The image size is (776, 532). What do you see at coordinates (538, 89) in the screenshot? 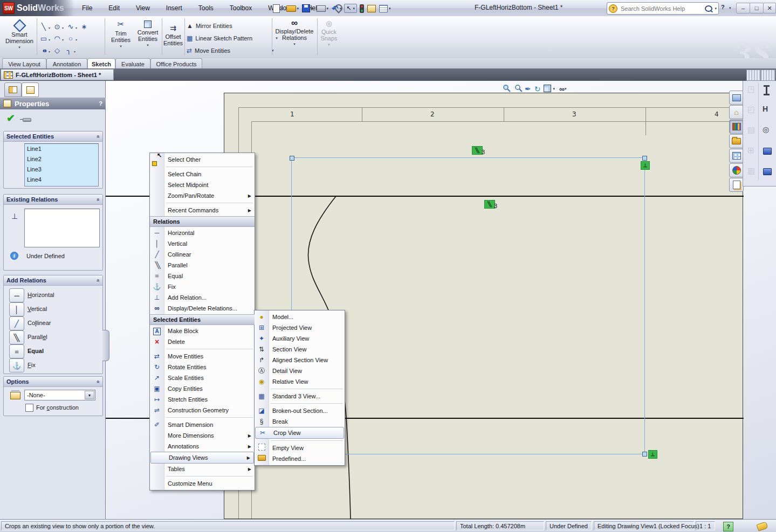
I see `rotate-view-button: ↻` at bounding box center [538, 89].